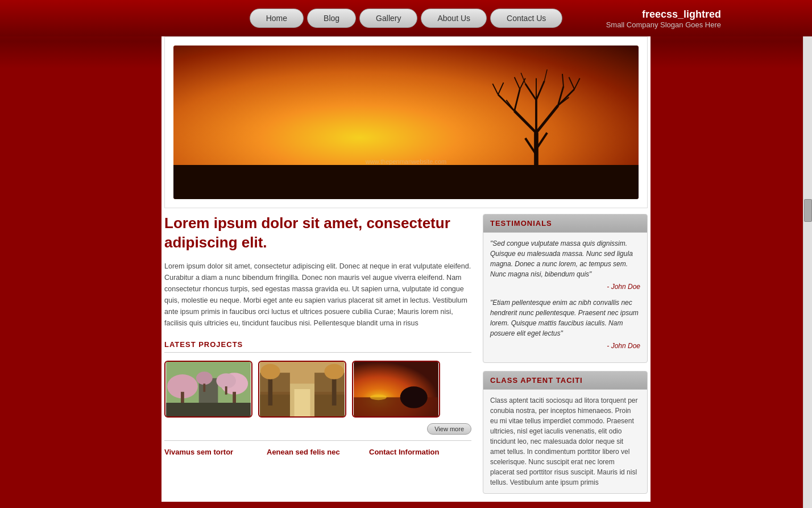 Image resolution: width=812 pixels, height=508 pixels. Describe the element at coordinates (318, 452) in the screenshot. I see `footer-col-2-title: Aenean sed felis nec` at that location.